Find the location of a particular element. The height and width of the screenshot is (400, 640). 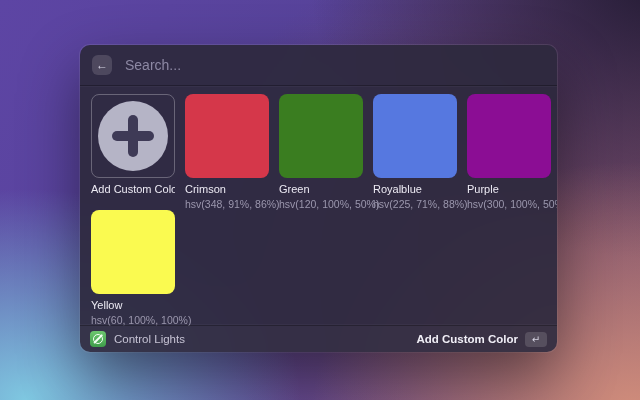

action-bar: Control Lights Add Custom Color ↵ is located at coordinates (318, 338).